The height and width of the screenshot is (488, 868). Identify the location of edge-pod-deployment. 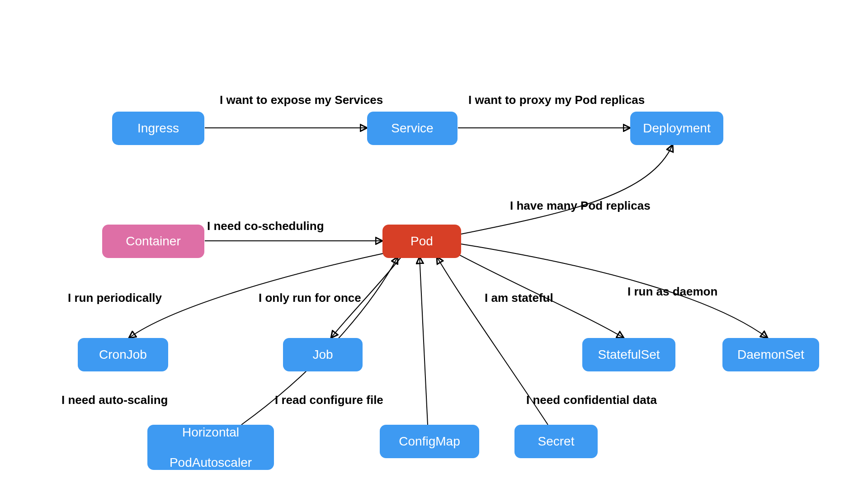
(567, 189).